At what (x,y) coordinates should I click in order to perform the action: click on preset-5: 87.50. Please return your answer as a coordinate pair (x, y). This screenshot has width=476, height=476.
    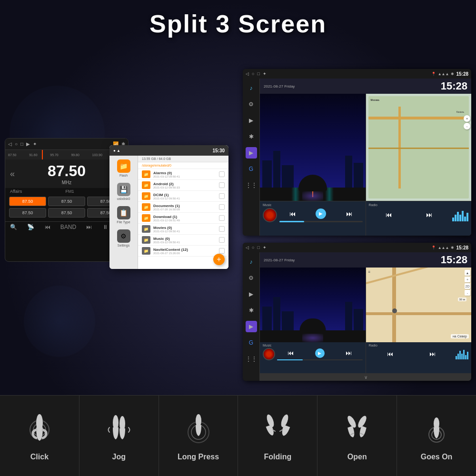
    Looking at the image, I should click on (67, 213).